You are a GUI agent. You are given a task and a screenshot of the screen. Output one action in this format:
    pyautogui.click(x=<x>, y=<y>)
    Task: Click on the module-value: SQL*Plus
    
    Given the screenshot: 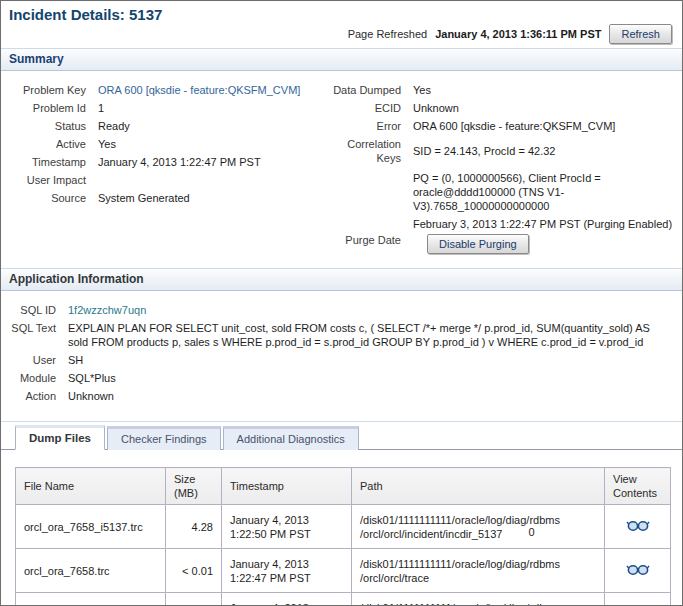 What is the action you would take?
    pyautogui.click(x=92, y=378)
    